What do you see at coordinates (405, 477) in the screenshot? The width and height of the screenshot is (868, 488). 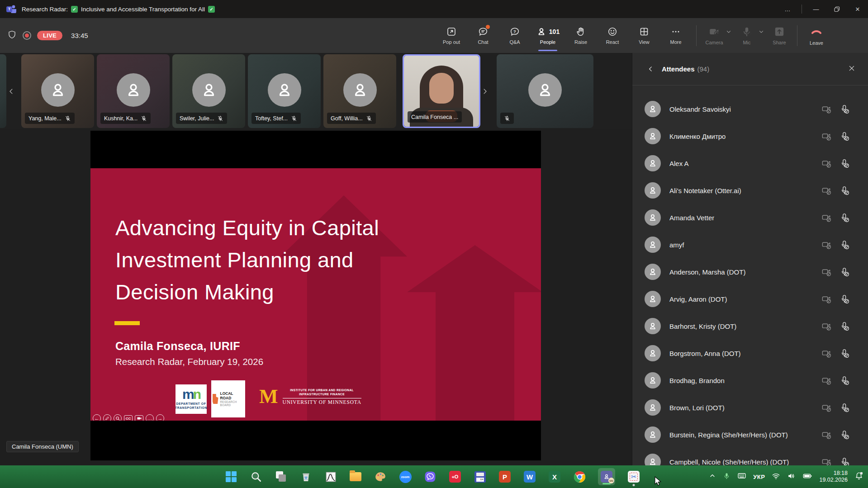 I see `zoom-icon: zoom` at bounding box center [405, 477].